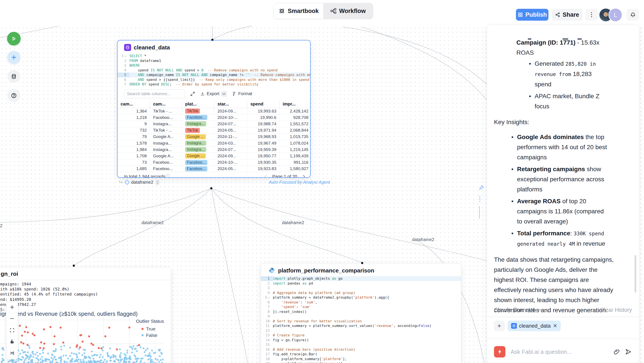 This screenshot has width=644, height=363. Describe the element at coordinates (361, 320) in the screenshot. I see `python-code-editor: 1import plotly.graph_objects as go2impor…` at that location.